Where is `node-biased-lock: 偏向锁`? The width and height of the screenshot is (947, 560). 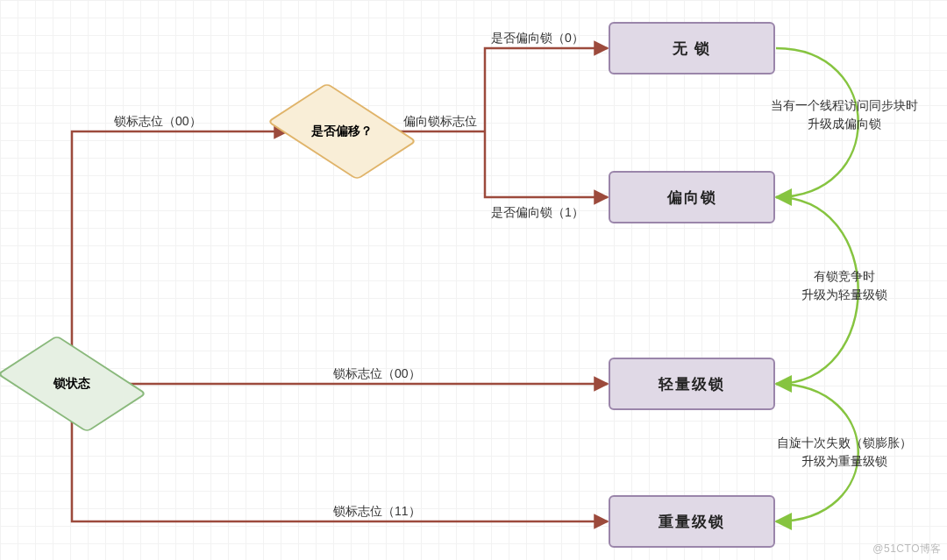
node-biased-lock: 偏向锁 is located at coordinates (692, 197).